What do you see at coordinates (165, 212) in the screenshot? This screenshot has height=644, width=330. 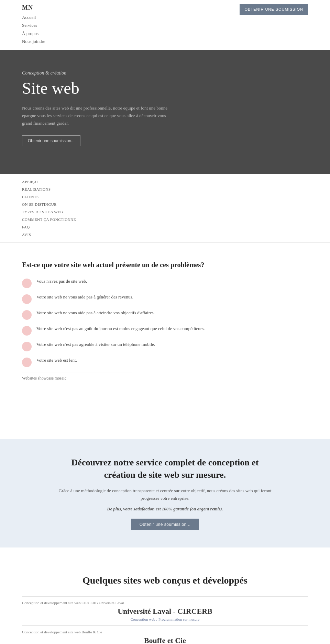 I see `anchor-types-sites-web: TYPES DE SITES WEB` at bounding box center [165, 212].